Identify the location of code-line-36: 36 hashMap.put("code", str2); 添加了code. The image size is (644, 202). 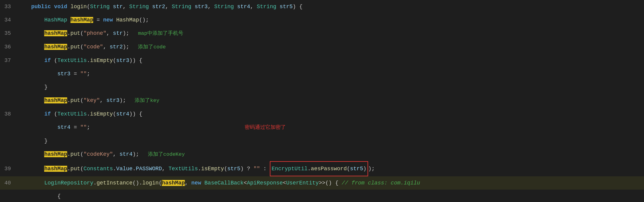
(322, 47).